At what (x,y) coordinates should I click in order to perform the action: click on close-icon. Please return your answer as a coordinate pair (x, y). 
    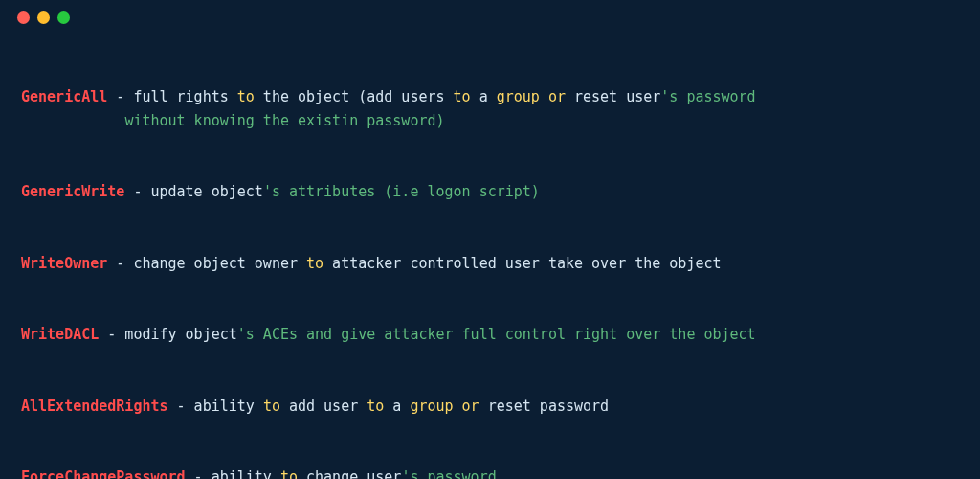
    Looking at the image, I should click on (23, 17).